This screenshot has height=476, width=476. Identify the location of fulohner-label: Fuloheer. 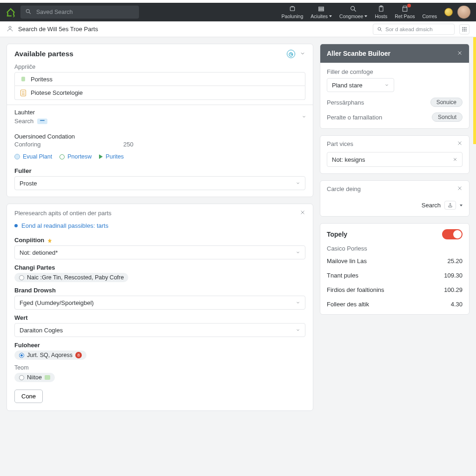
(160, 345).